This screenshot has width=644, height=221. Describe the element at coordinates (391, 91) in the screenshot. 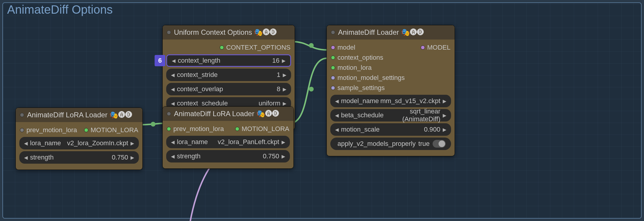

I see `node-animatediff-loader: AnimateDiff Loader 🎭🅐🅓 model MODEL conte…` at that location.